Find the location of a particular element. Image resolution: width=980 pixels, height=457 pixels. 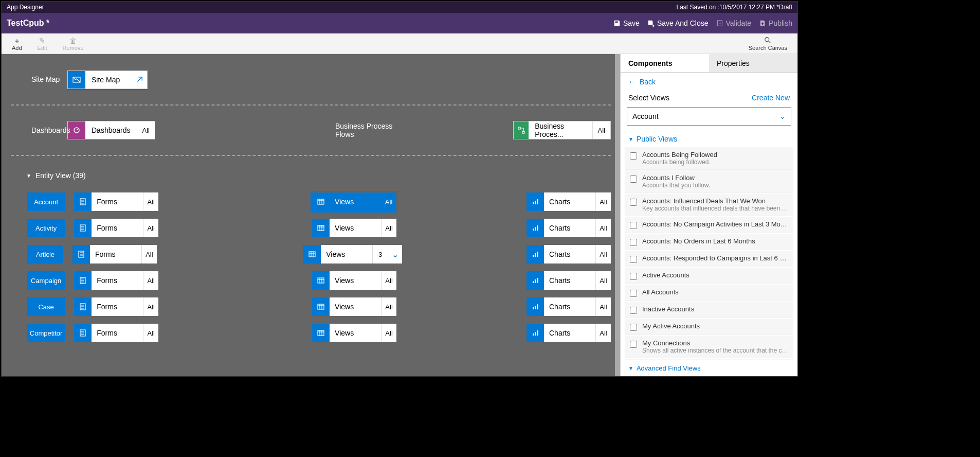

save-close-button: Save And Close is located at coordinates (678, 23).